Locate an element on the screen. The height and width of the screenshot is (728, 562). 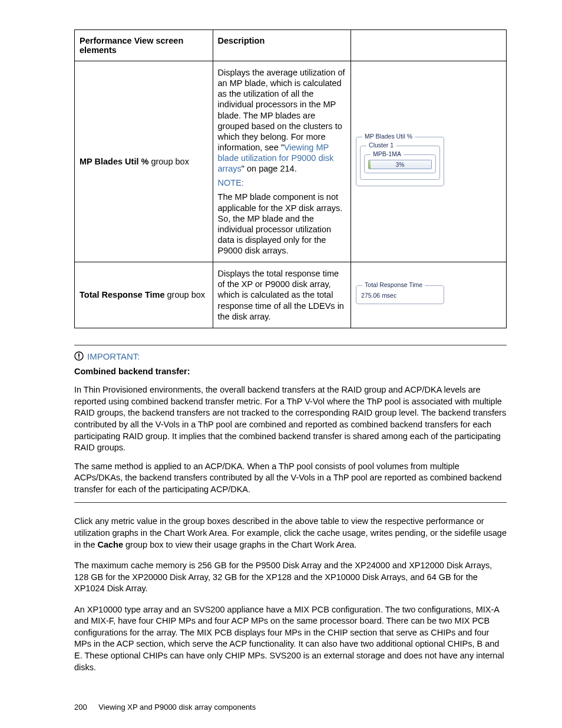
exclamation-circle-icon is located at coordinates (79, 356).